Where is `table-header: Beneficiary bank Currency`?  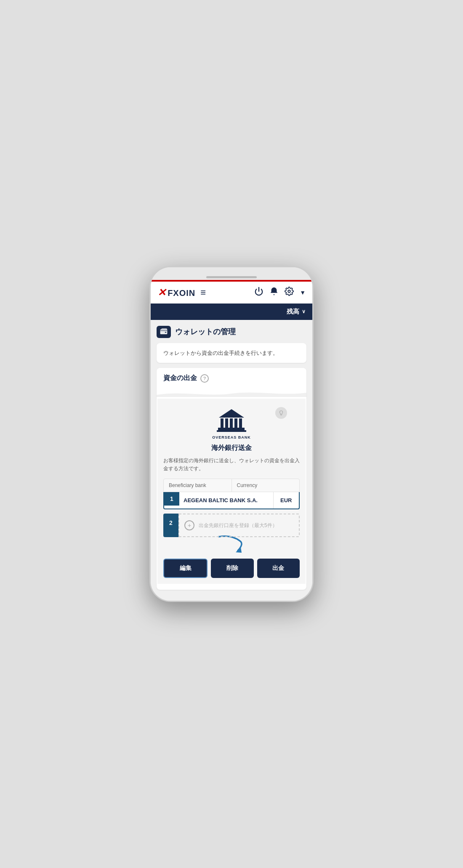
table-header: Beneficiary bank Currency is located at coordinates (232, 485).